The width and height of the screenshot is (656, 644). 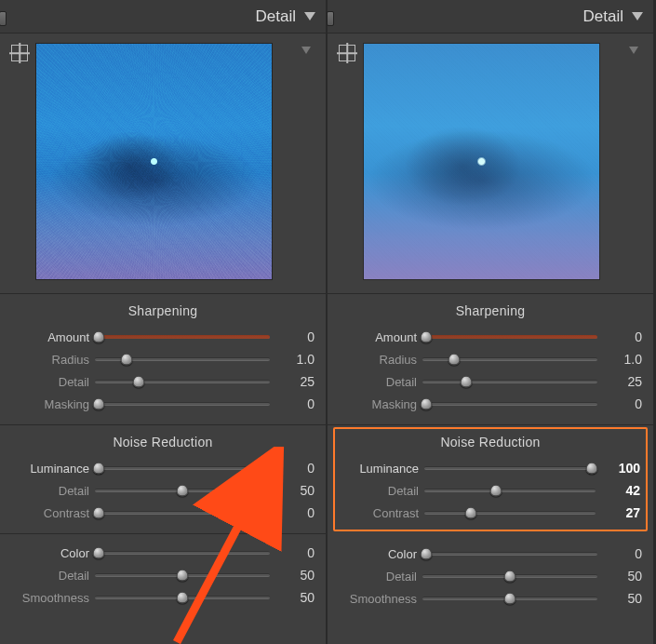 What do you see at coordinates (490, 468) in the screenshot?
I see `slider-row-luminance: Luminance 100` at bounding box center [490, 468].